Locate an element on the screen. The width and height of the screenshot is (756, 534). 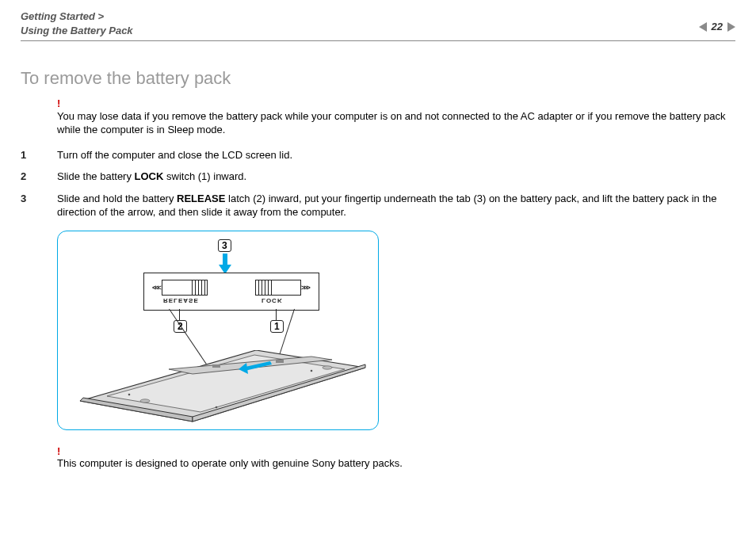
step-number: 2 is located at coordinates (32, 177).